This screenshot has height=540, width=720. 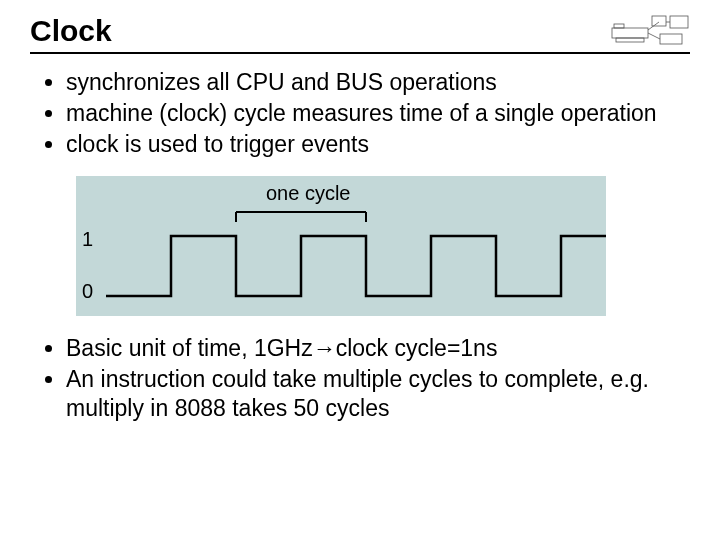 I want to click on one-cycle-label: one cycle, so click(x=308, y=194).